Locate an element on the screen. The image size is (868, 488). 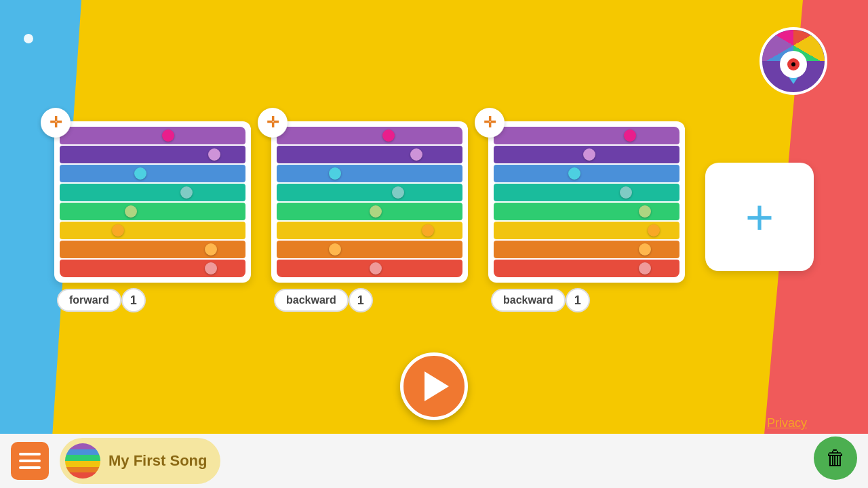
add-block-button: + is located at coordinates (760, 217).